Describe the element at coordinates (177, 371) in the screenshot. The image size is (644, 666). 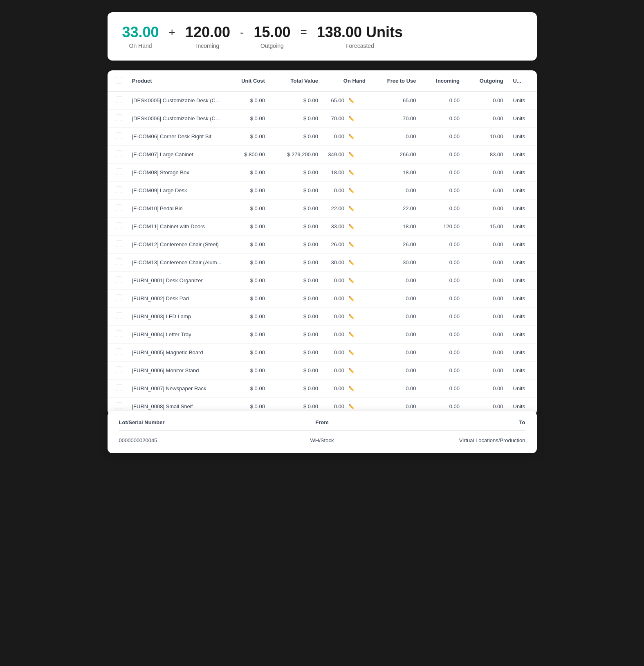
I see `row-product: [FURN_0006] Monitor Stand` at that location.